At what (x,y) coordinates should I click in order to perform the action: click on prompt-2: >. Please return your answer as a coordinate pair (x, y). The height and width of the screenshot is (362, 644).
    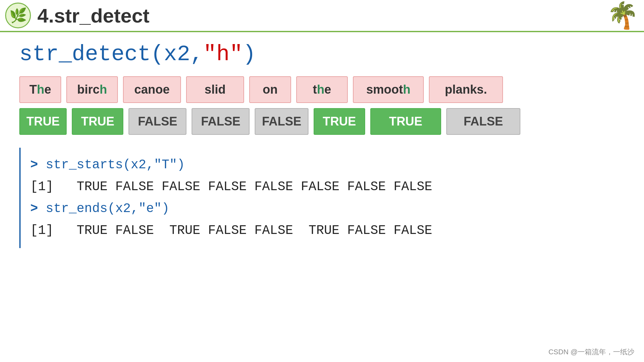
    Looking at the image, I should click on (38, 209).